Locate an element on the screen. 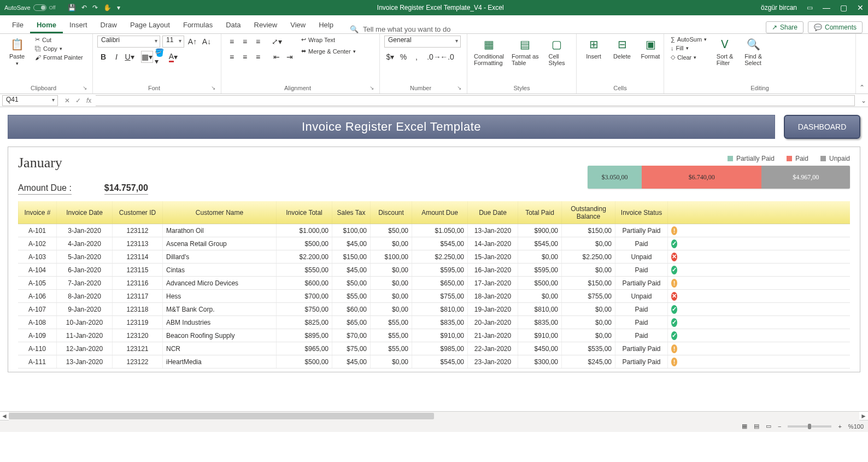  bold-icon: B is located at coordinates (103, 57).